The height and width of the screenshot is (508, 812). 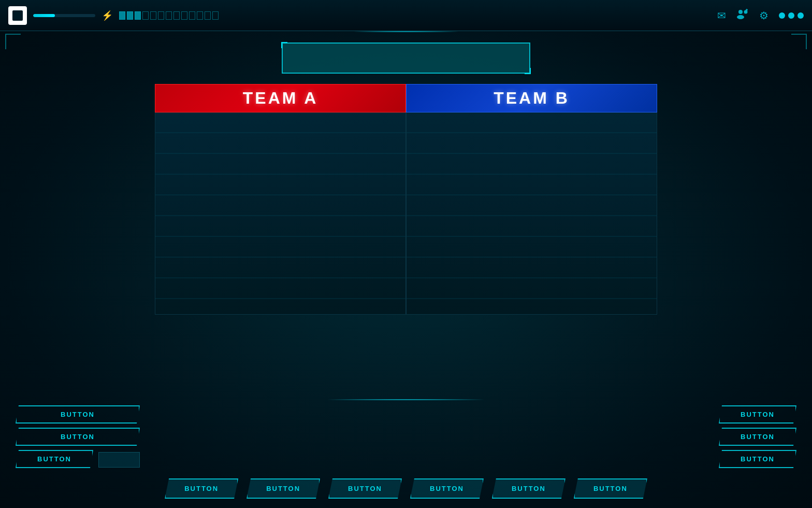 What do you see at coordinates (54, 459) in the screenshot?
I see `left-button-3: BUTTON` at bounding box center [54, 459].